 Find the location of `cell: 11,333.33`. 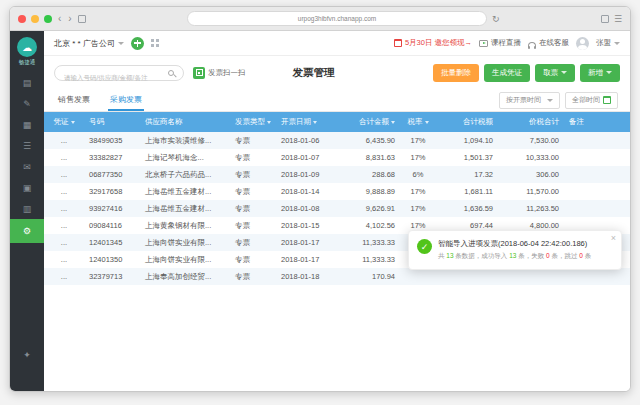

cell: 11,333.33 is located at coordinates (368, 242).